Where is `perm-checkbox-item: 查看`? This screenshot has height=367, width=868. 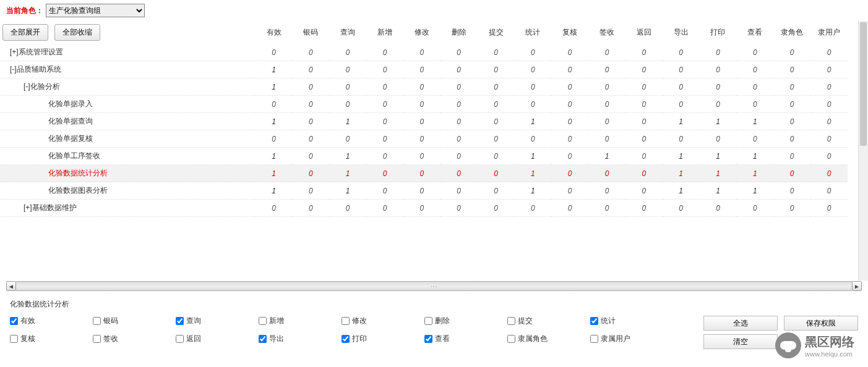
perm-checkbox-item: 查看 is located at coordinates (465, 339).